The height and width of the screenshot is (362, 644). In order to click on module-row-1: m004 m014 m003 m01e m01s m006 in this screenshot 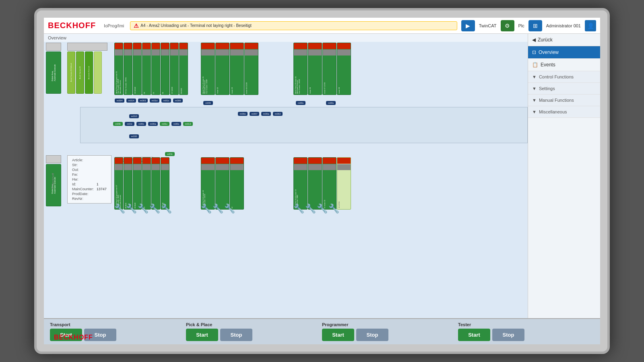, I will do `click(149, 101)`.